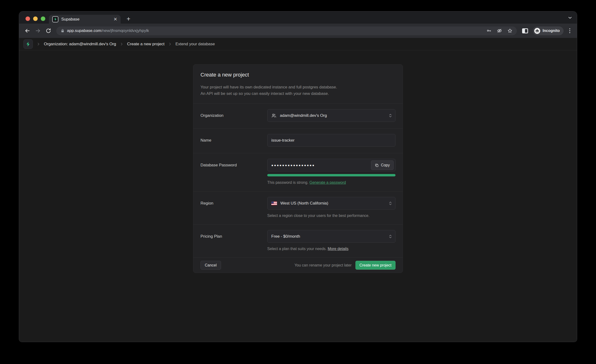 This screenshot has height=364, width=596. What do you see at coordinates (331, 175) in the screenshot?
I see `password-strength-bar` at bounding box center [331, 175].